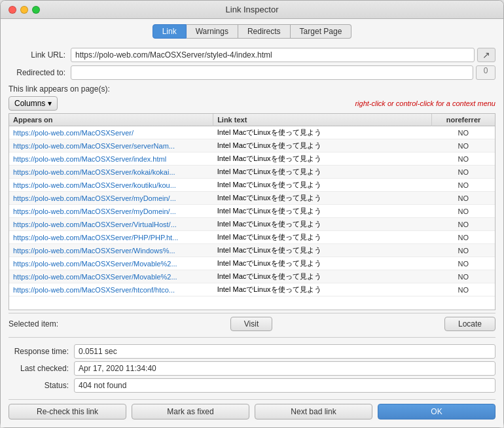  What do you see at coordinates (41, 368) in the screenshot?
I see `last-checked-label: Last checked:` at bounding box center [41, 368].